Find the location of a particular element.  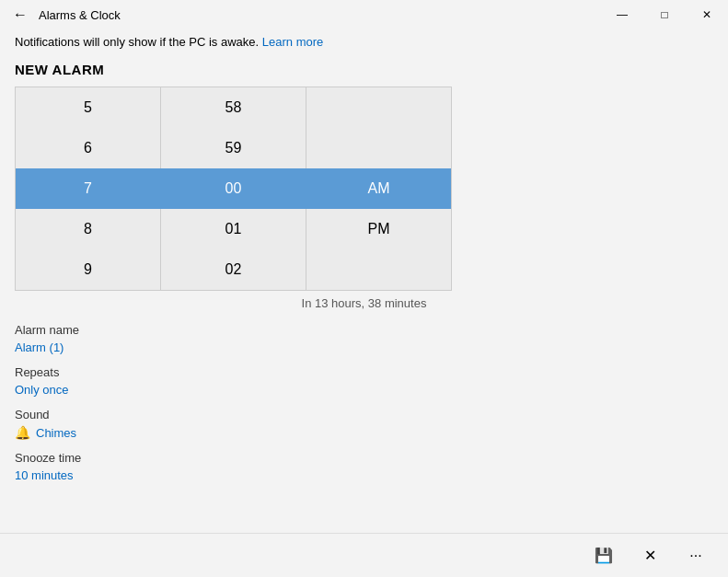

time-picker-row: 659 is located at coordinates (234, 148).